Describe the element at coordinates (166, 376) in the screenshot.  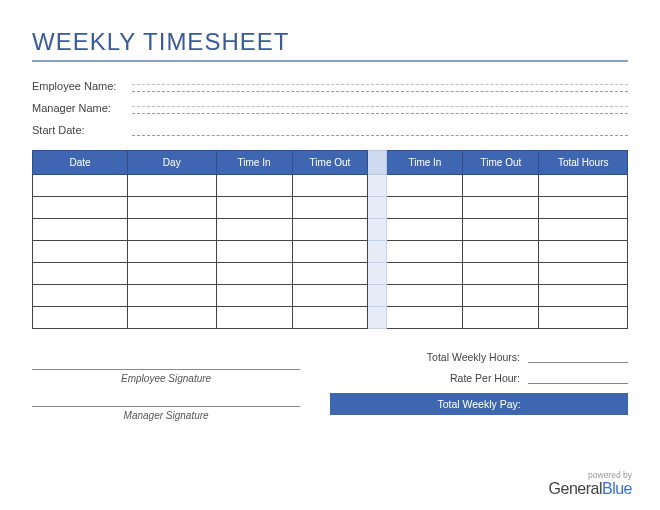
I see `employee-signature-line: Employee Signature` at that location.